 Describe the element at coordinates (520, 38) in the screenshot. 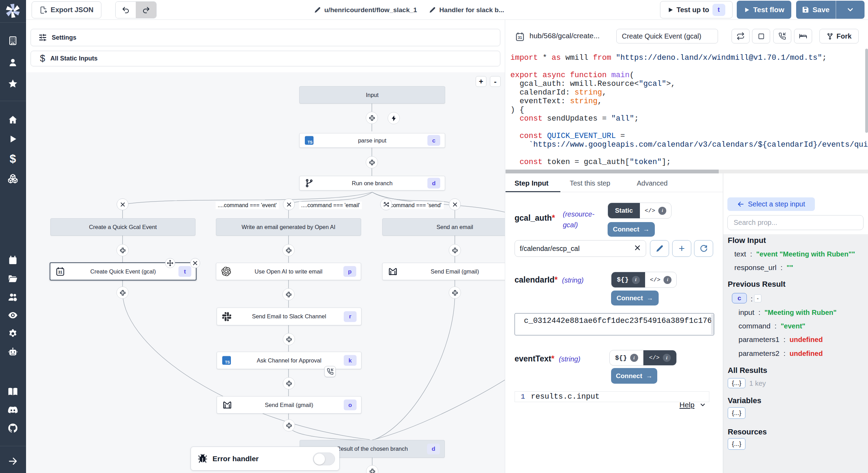

I see `svg-text: 31` at that location.